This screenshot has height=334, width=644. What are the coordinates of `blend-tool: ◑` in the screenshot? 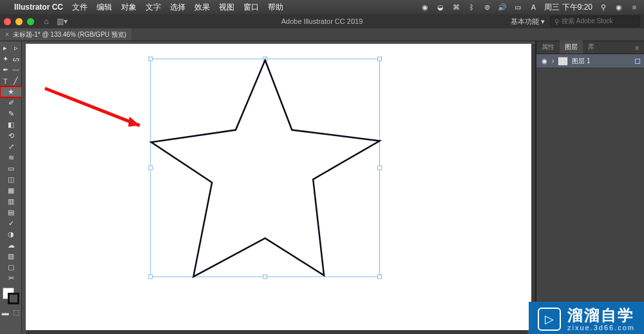 It's located at (11, 235).